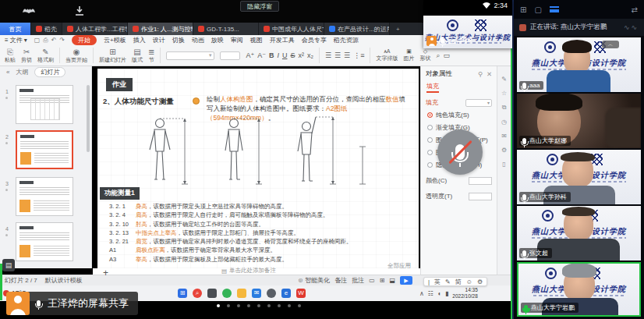 This screenshot has width=644, height=319. I want to click on play-current-button: ◉当页开始, so click(76, 56).